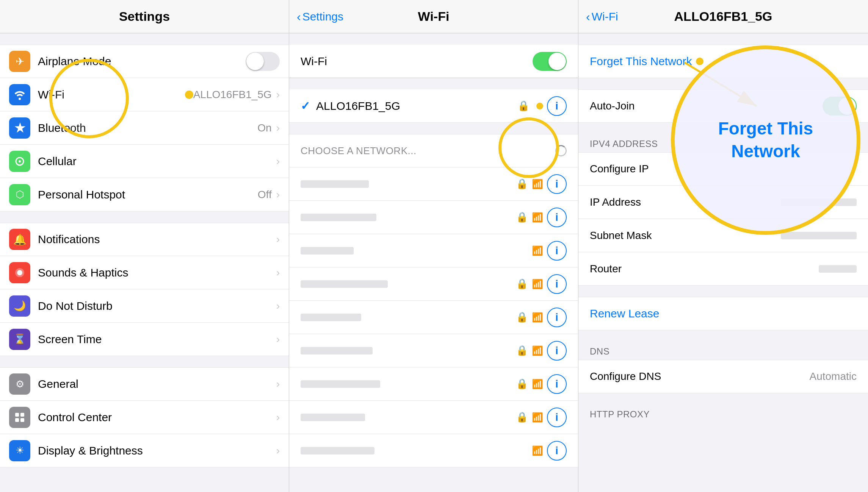 This screenshot has height=492, width=868. Describe the element at coordinates (148, 128) in the screenshot. I see `bluetooth-label: Bluetooth` at that location.